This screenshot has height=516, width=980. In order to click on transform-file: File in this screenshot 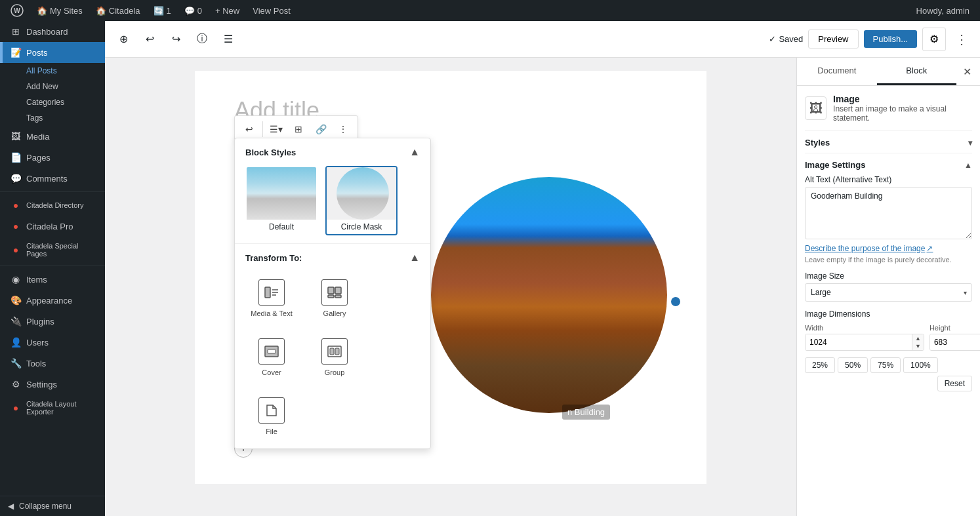, I will do `click(272, 416)`.